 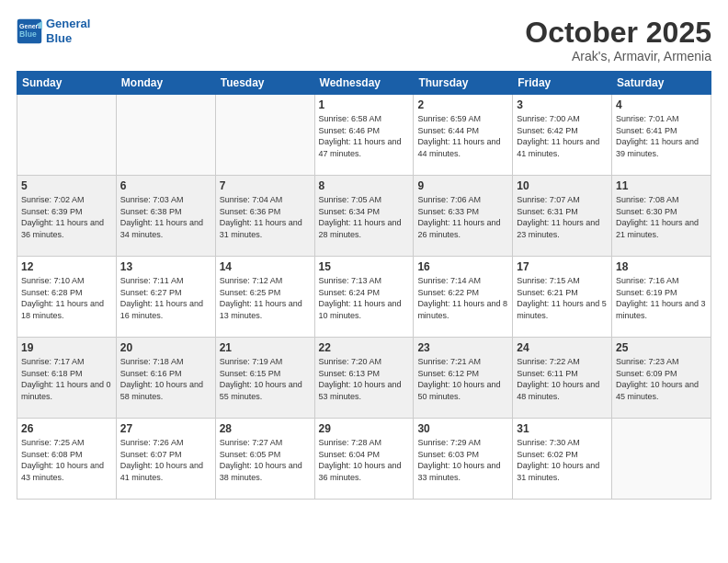 I want to click on logo-icon: General Blue, so click(x=29, y=31).